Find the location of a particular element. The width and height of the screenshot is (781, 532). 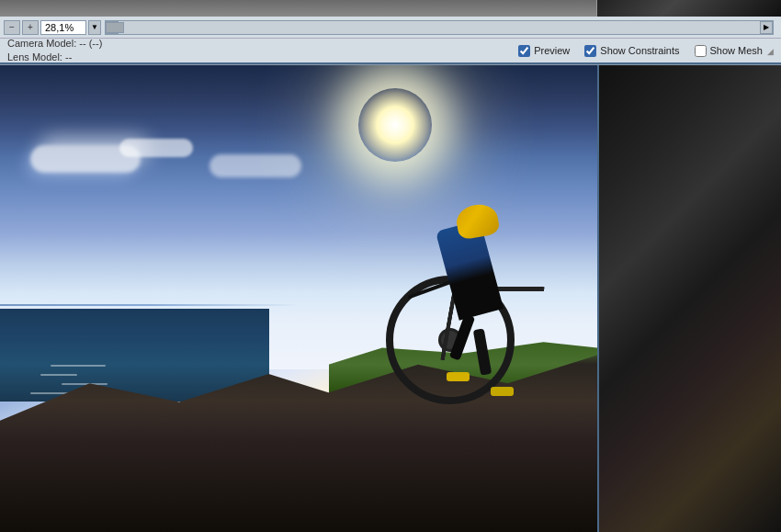

mesh-label: Show Mesh is located at coordinates (737, 51).